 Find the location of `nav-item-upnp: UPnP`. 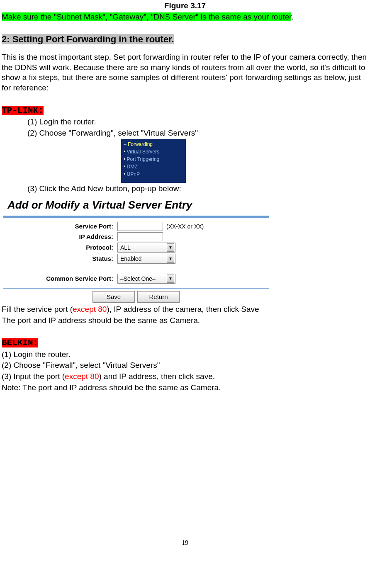

nav-item-upnp: UPnP is located at coordinates (153, 174).